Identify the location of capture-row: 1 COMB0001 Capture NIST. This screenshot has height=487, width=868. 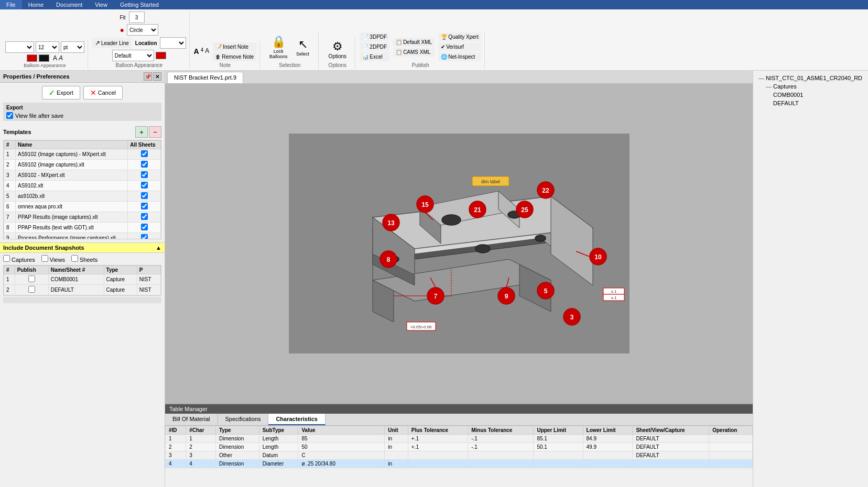
(83, 280).